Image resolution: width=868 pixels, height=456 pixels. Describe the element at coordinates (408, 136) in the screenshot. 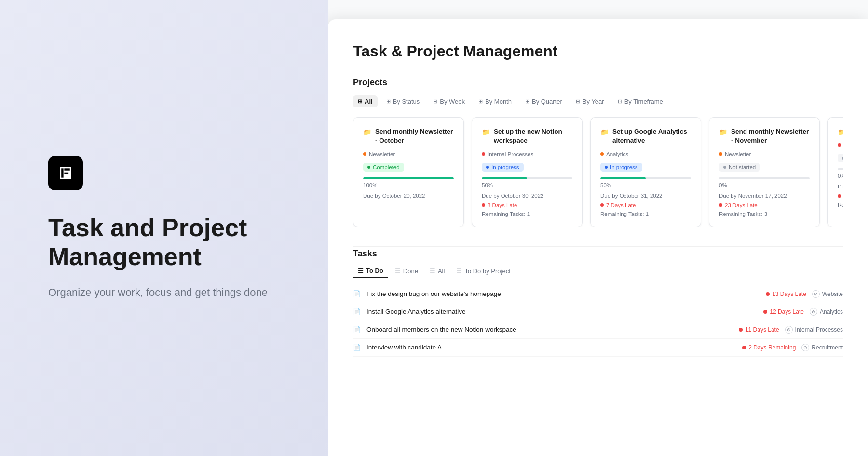

I see `card-1-title-row: 📁 Send monthly Newsletter - October` at that location.